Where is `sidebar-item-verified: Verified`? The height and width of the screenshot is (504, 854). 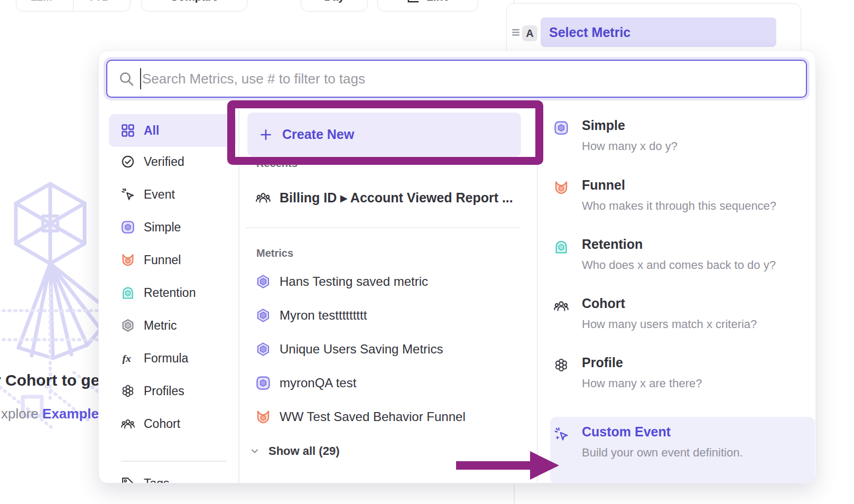 sidebar-item-verified: Verified is located at coordinates (172, 162).